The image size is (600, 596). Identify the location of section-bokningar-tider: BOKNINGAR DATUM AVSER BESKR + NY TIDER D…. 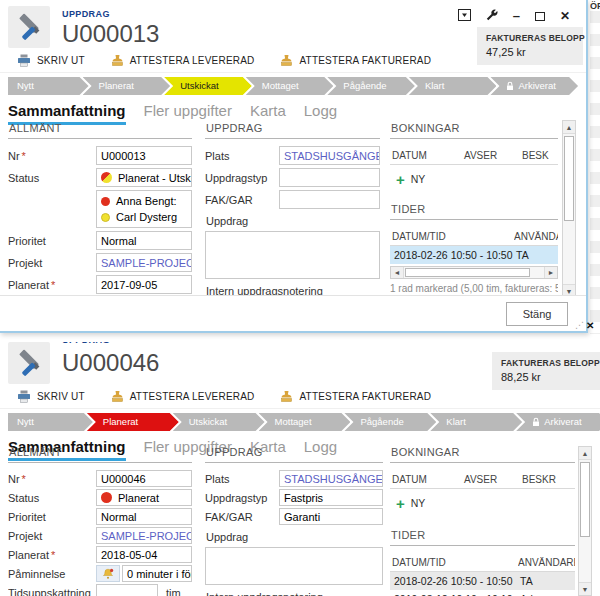
(482, 520).